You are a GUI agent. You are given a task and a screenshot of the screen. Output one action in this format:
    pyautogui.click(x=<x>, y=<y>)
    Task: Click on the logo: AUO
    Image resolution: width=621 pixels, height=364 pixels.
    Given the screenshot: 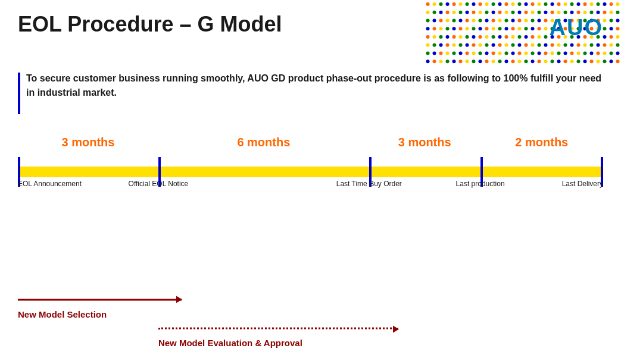 What is the action you would take?
    pyautogui.click(x=576, y=27)
    